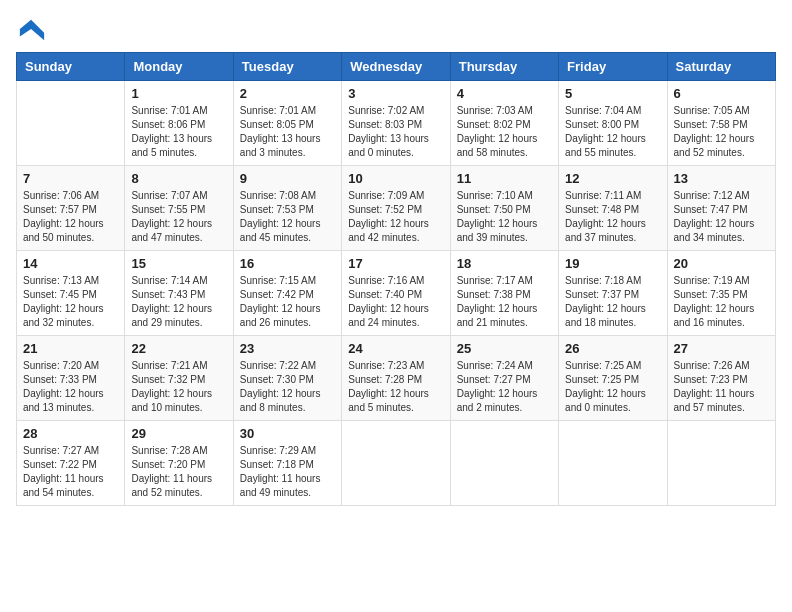 The image size is (792, 612). Describe the element at coordinates (396, 378) in the screenshot. I see `calendar-week-row: 21Sunrise: 7:20 AMSunset: 7:33 PMDayligh…` at that location.